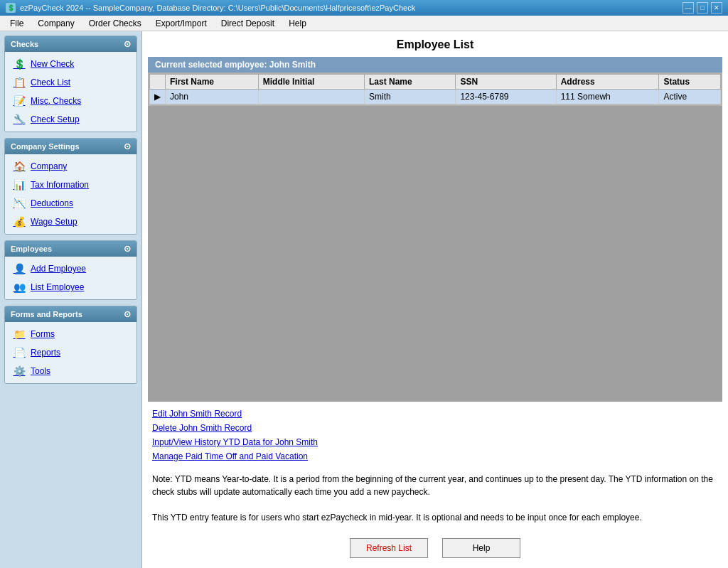 The width and height of the screenshot is (728, 568). Describe the element at coordinates (71, 203) in the screenshot. I see `sidebar-item-deductions: 📉 Deductions` at that location.